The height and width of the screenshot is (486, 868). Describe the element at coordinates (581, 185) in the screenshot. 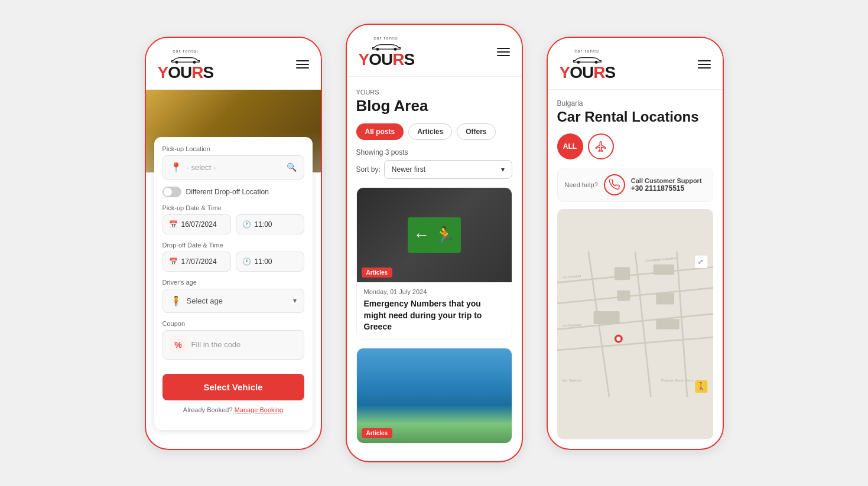

I see `need-help-text: Need help?` at that location.